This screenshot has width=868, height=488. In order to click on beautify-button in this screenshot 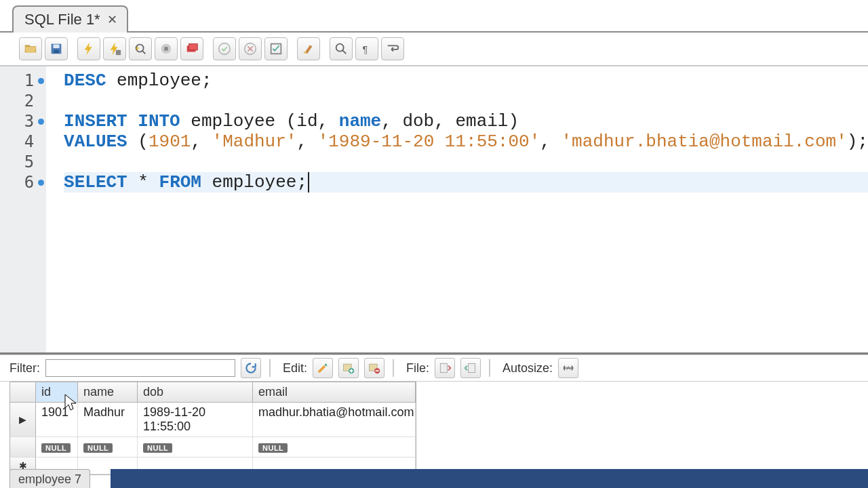, I will do `click(309, 49)`.